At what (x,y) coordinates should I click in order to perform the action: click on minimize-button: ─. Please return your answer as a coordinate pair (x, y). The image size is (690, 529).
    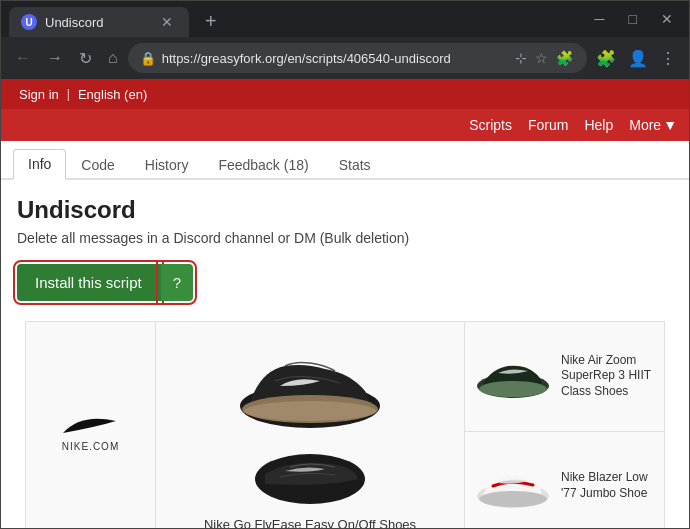
    Looking at the image, I should click on (600, 19).